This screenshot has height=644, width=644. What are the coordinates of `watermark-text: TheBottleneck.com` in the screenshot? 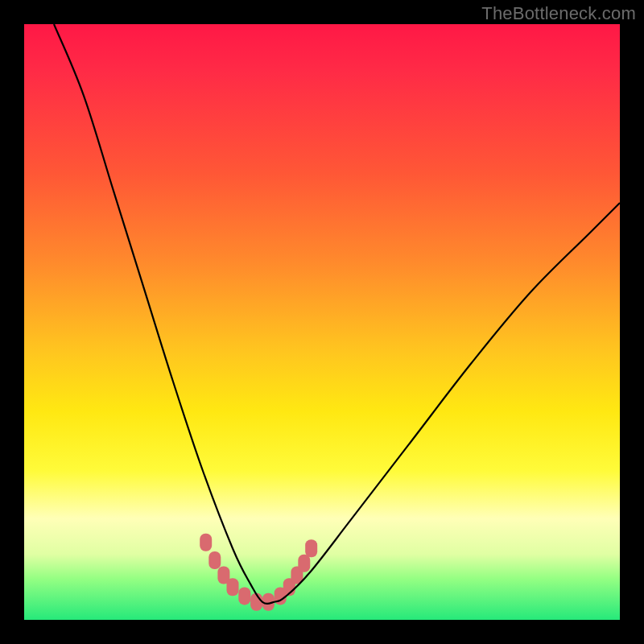 It's located at (559, 14).